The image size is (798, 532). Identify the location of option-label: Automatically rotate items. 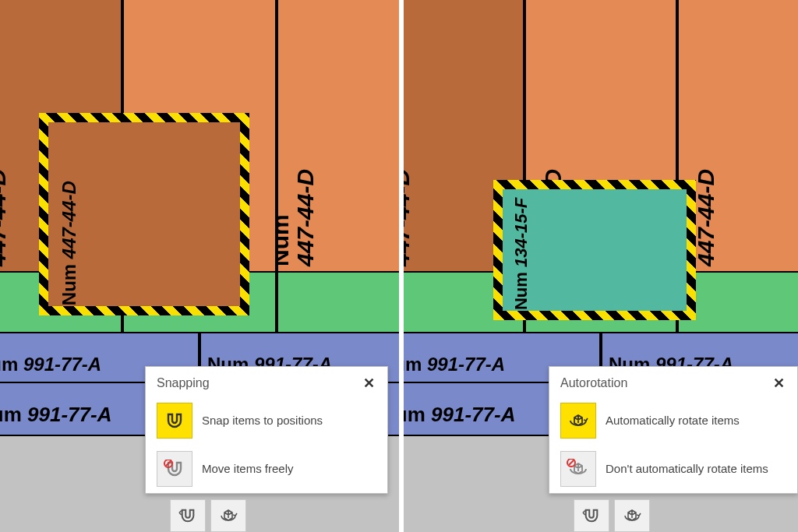
(696, 421).